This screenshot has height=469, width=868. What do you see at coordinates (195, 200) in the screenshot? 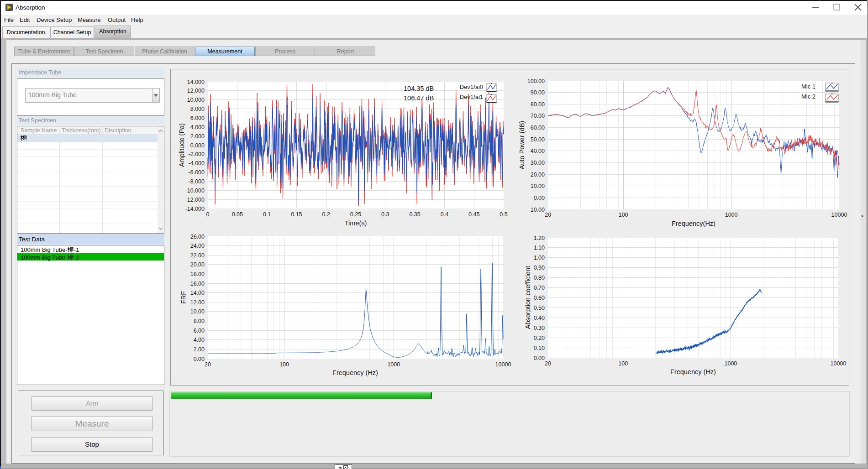
I see `svg-text: -12.000` at bounding box center [195, 200].